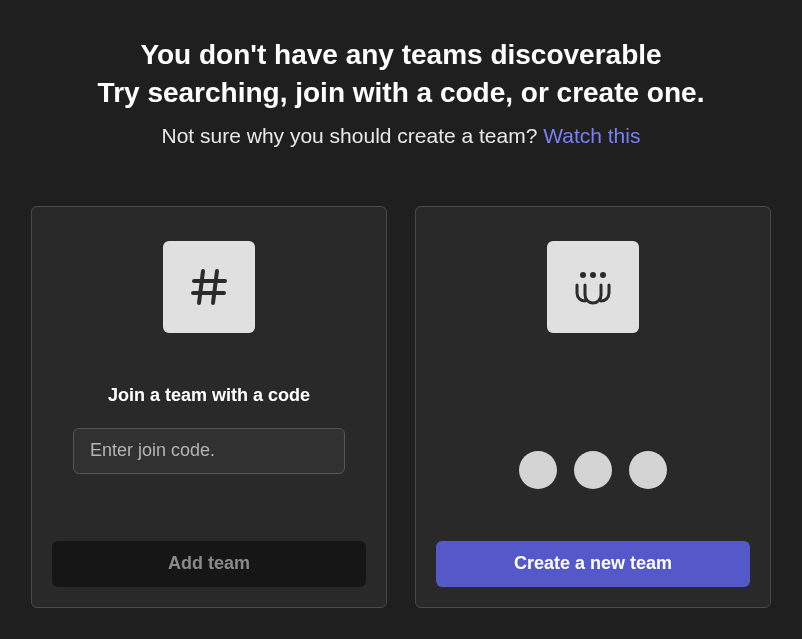 This screenshot has height=639, width=802. Describe the element at coordinates (401, 136) in the screenshot. I see `empty-state-subtext: Not sure why you should create a team? W…` at that location.